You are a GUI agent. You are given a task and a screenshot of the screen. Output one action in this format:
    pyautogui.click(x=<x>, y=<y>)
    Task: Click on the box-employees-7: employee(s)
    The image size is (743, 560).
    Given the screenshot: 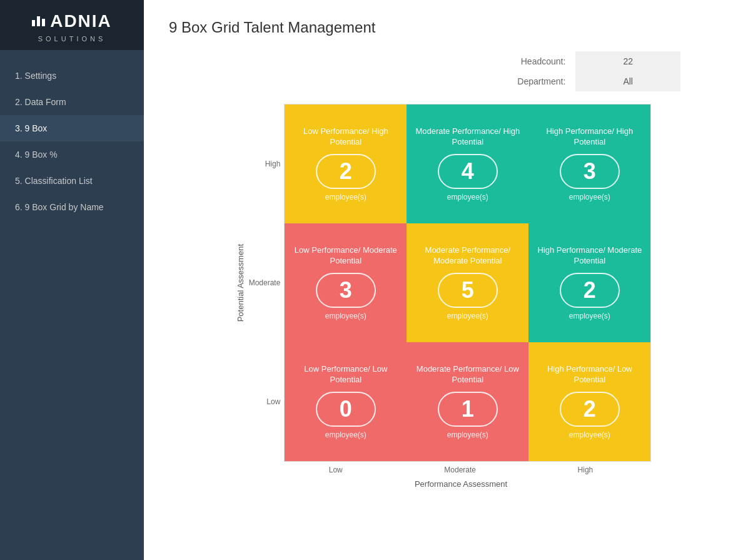 What is the action you would take?
    pyautogui.click(x=468, y=435)
    